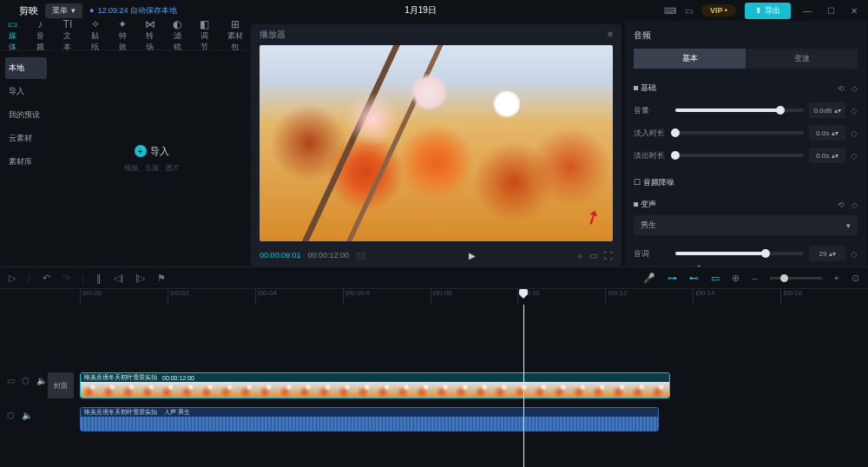 The height and width of the screenshot is (467, 868). I want to click on voice-preset-select: 男生▾, so click(746, 226).